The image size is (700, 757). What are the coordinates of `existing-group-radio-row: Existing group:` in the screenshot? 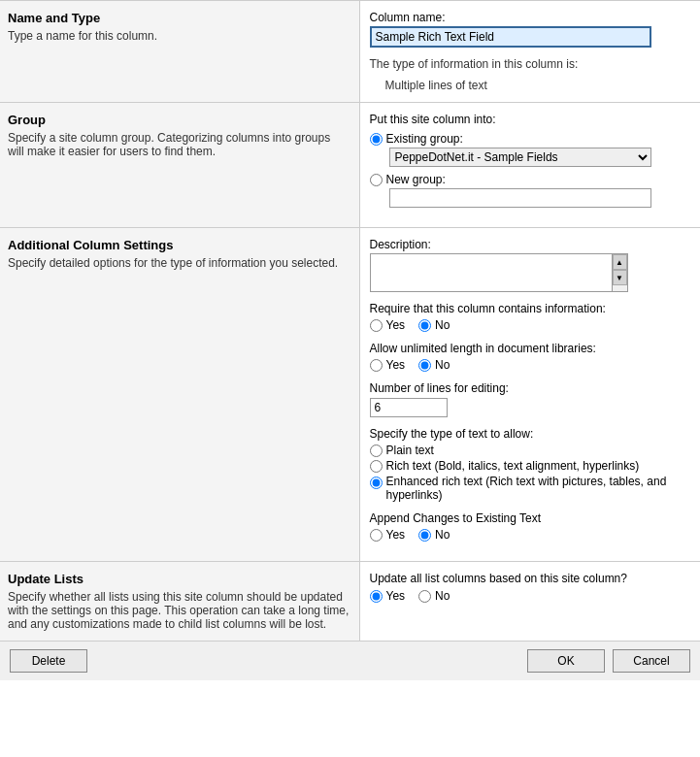 It's located at (530, 139).